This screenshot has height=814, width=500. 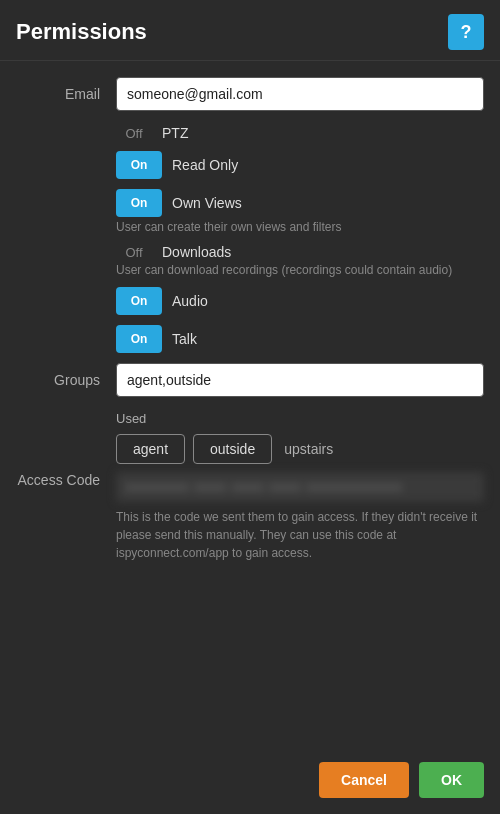 What do you see at coordinates (232, 449) in the screenshot?
I see `group-tag-outside: outside` at bounding box center [232, 449].